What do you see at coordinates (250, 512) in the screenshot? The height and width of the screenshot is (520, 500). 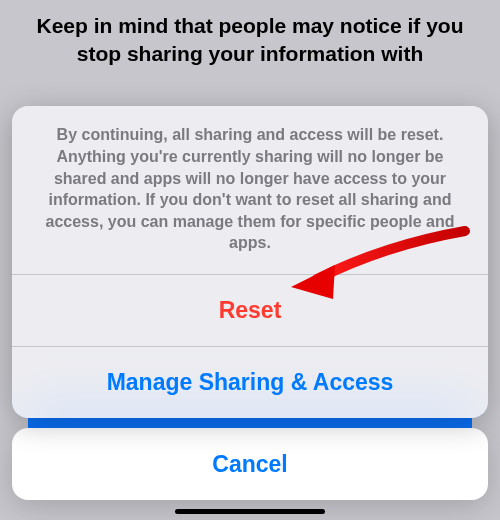 I see `home-indicator` at bounding box center [250, 512].